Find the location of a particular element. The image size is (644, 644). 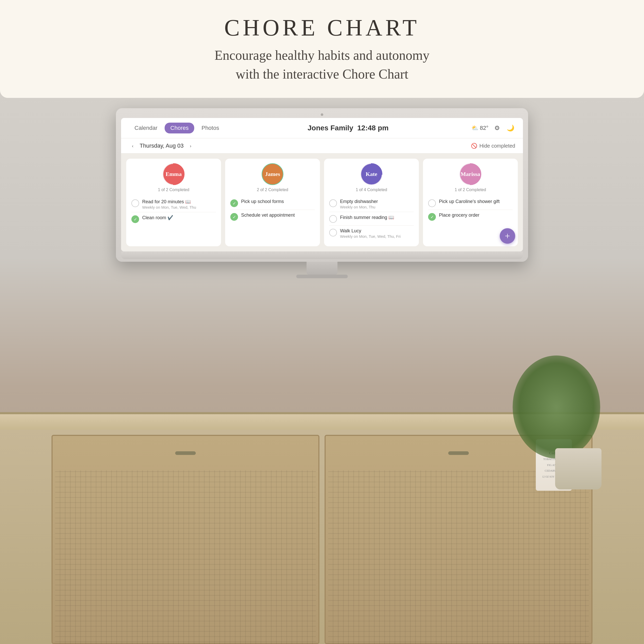

avatar-wrapper-james: James is located at coordinates (273, 174).